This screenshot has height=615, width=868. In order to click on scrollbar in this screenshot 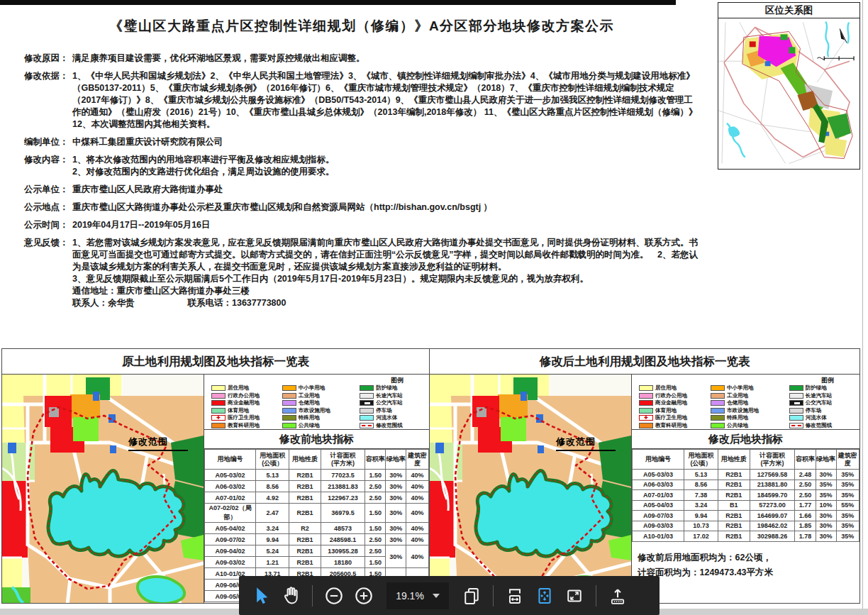, I will do `click(862, 308)`.